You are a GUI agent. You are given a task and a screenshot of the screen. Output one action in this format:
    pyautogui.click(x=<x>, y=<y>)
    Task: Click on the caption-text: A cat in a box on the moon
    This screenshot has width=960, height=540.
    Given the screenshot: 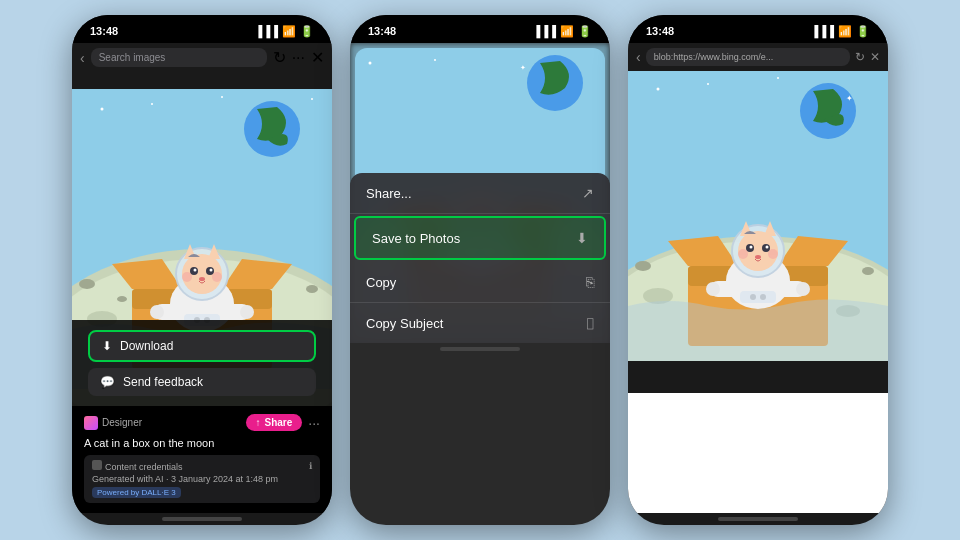 What is the action you would take?
    pyautogui.click(x=202, y=443)
    